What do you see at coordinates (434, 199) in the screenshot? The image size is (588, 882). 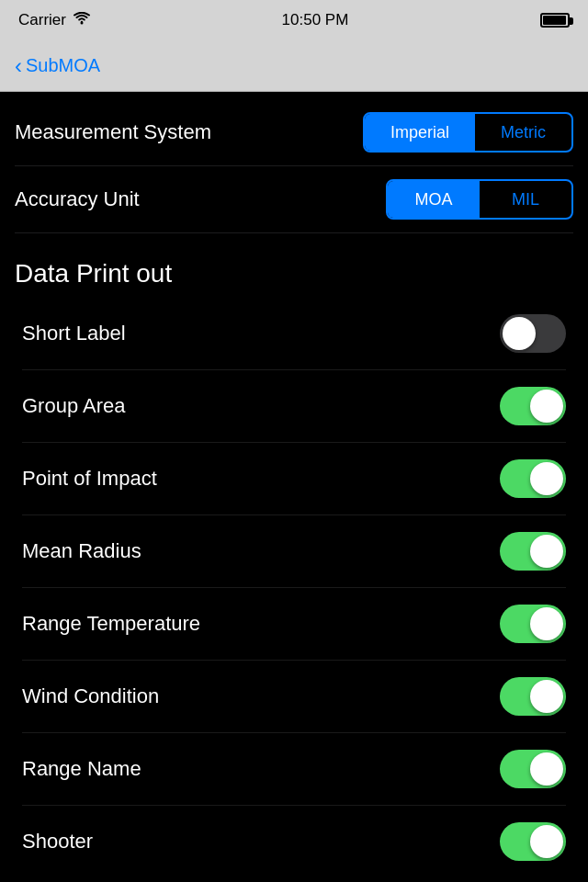 I see `moa-button: MOA` at bounding box center [434, 199].